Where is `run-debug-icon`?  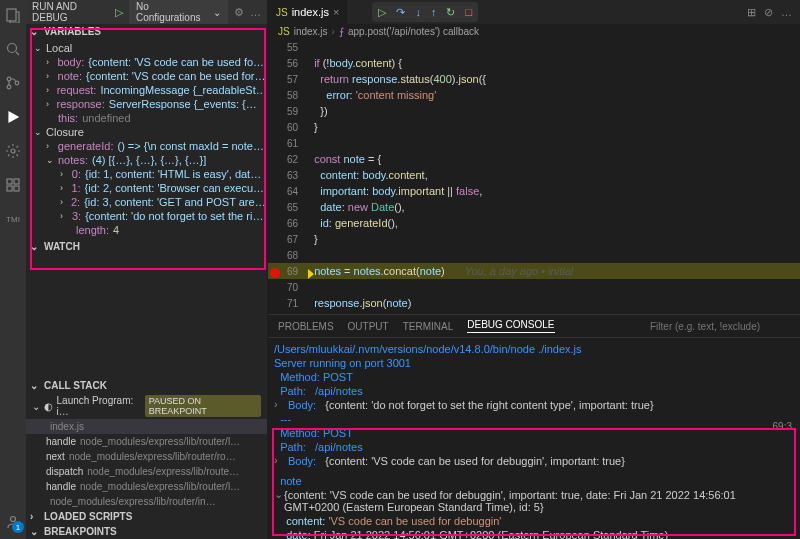 run-debug-icon is located at coordinates (13, 117).